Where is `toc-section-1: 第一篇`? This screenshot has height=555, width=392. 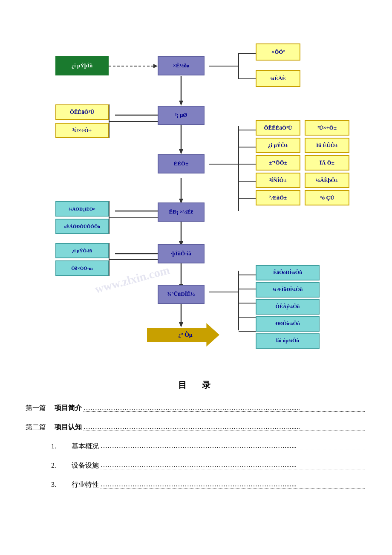
toc-section-1: 第一篇 is located at coordinates (39, 408).